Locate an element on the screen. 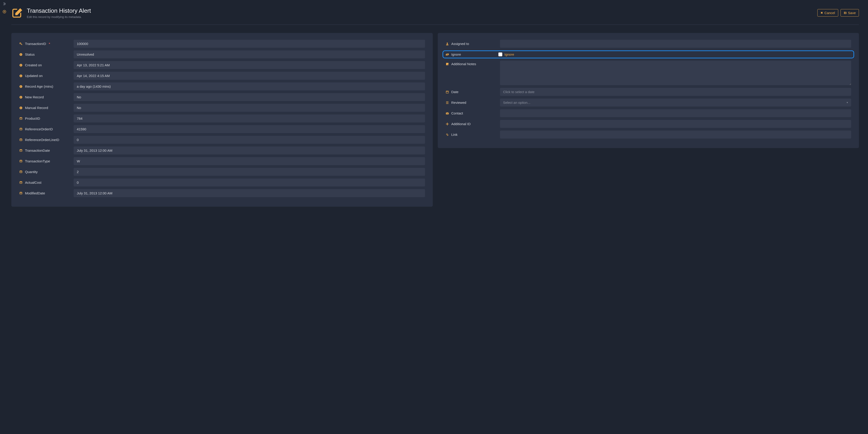 This screenshot has width=868, height=434. contact-field is located at coordinates (676, 113).